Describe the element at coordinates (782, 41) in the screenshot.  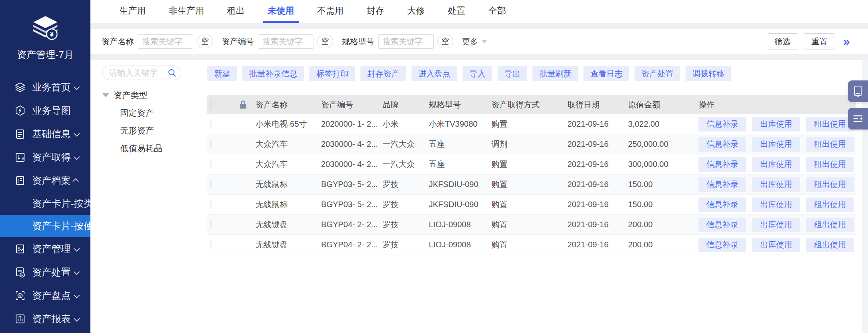
I see `filter-button: 筛选` at that location.